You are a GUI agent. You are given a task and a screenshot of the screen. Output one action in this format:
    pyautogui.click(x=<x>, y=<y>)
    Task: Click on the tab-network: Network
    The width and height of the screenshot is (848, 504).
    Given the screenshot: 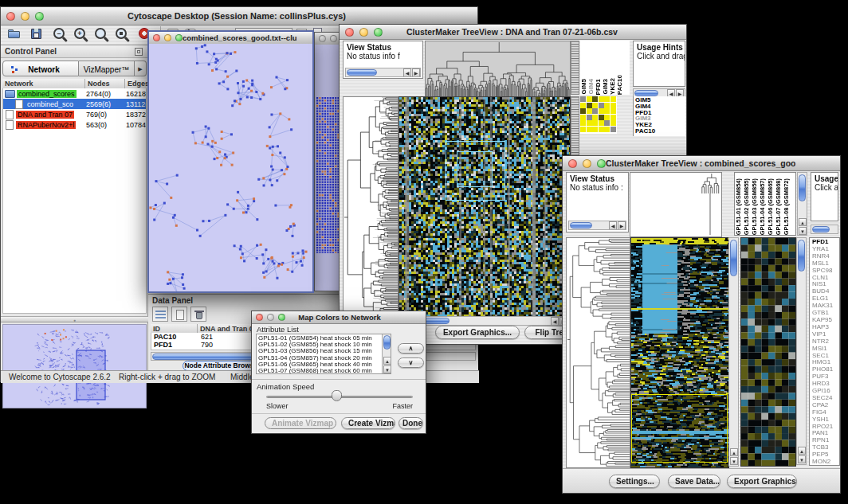 What is the action you would take?
    pyautogui.click(x=41, y=68)
    